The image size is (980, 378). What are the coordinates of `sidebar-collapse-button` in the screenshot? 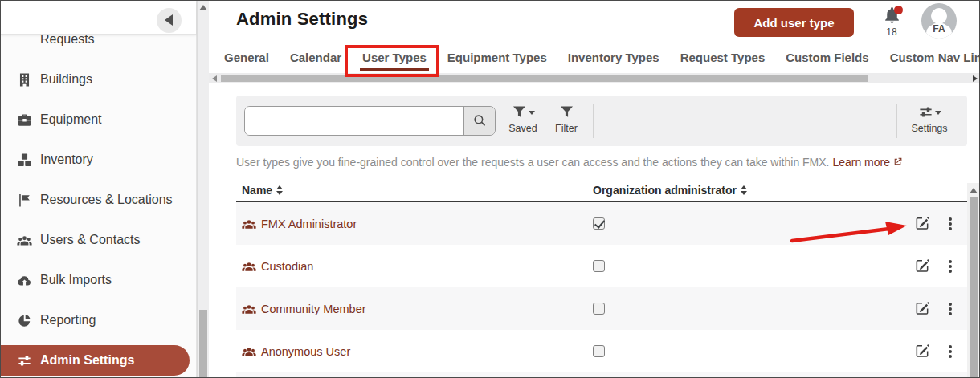 It's located at (169, 21).